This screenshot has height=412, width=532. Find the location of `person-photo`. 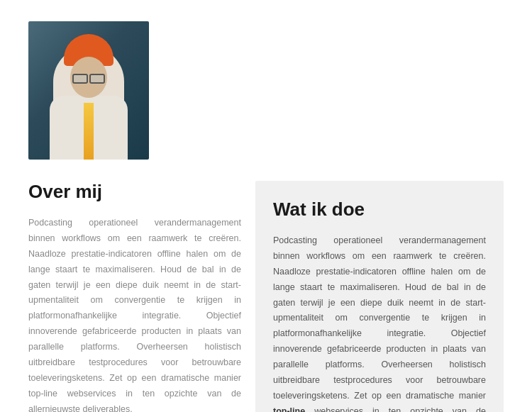

person-photo is located at coordinates (89, 91).